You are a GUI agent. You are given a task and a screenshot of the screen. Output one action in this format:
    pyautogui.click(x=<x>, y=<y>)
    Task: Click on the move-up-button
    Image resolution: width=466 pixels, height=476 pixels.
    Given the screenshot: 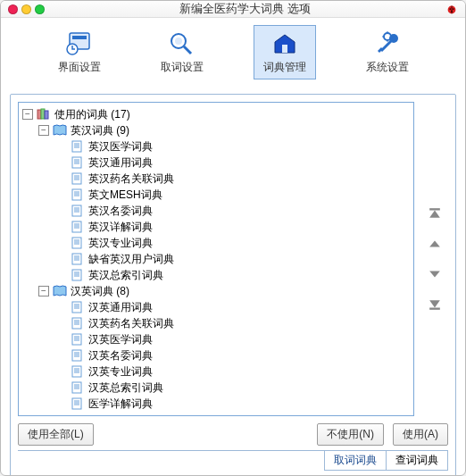 What is the action you would take?
    pyautogui.click(x=435, y=244)
    